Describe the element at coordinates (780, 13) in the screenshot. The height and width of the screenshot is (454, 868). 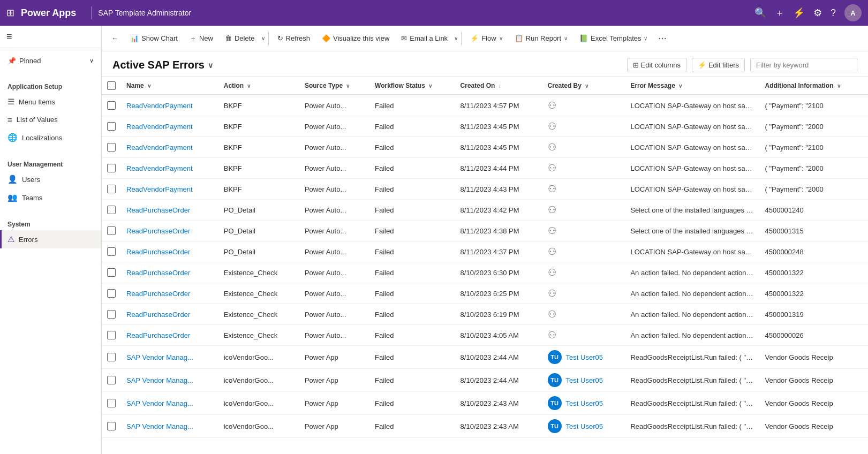
I see `add-icon: ＋` at that location.